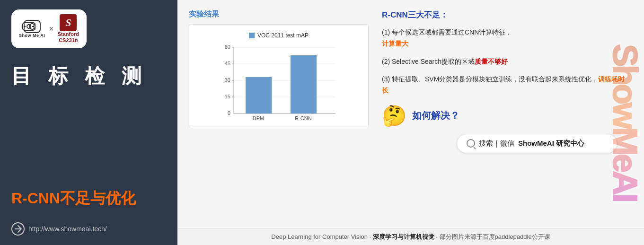  I want to click on chart-title-label: VOC 2011 test mAP, so click(283, 35).